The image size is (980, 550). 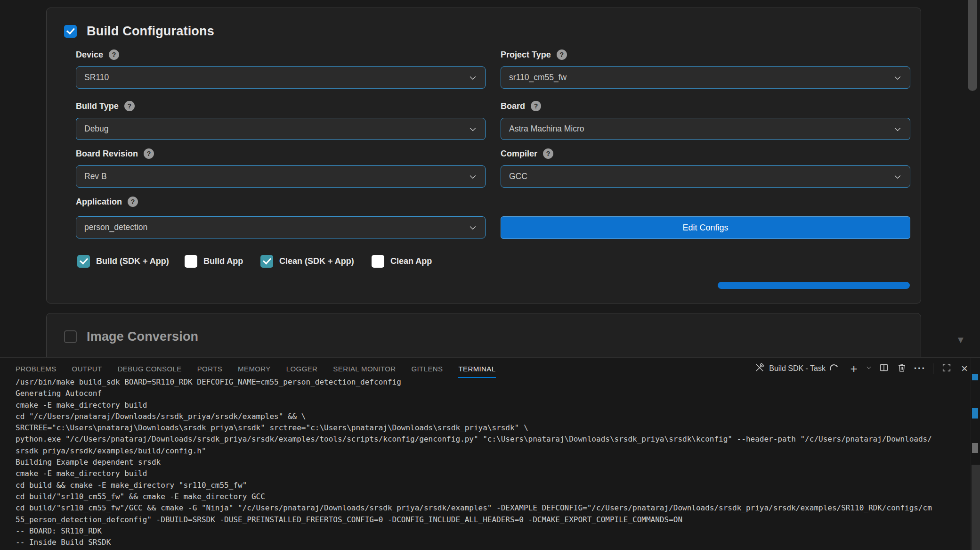 What do you see at coordinates (36, 369) in the screenshot?
I see `tab-problems: PROBLEMS` at bounding box center [36, 369].